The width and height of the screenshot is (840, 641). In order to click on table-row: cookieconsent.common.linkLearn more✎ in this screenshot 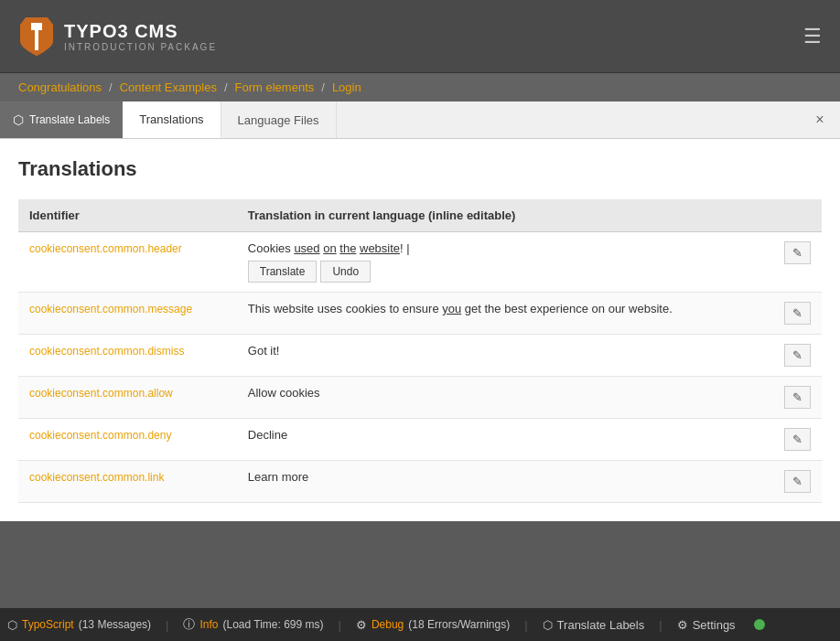, I will do `click(420, 482)`.